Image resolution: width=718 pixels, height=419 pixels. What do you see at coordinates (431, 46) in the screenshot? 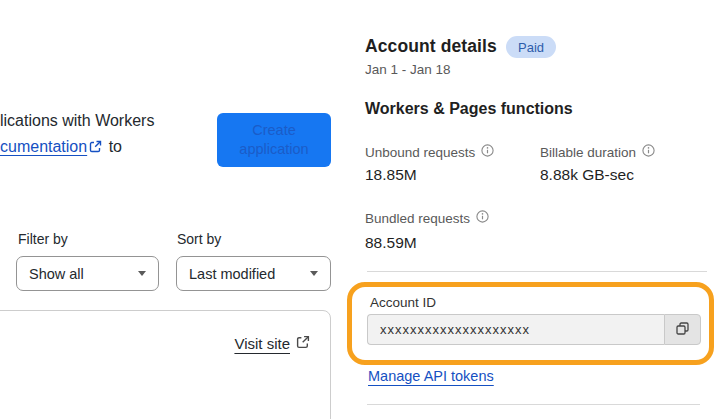
I see `account-details-title: Account details` at bounding box center [431, 46].